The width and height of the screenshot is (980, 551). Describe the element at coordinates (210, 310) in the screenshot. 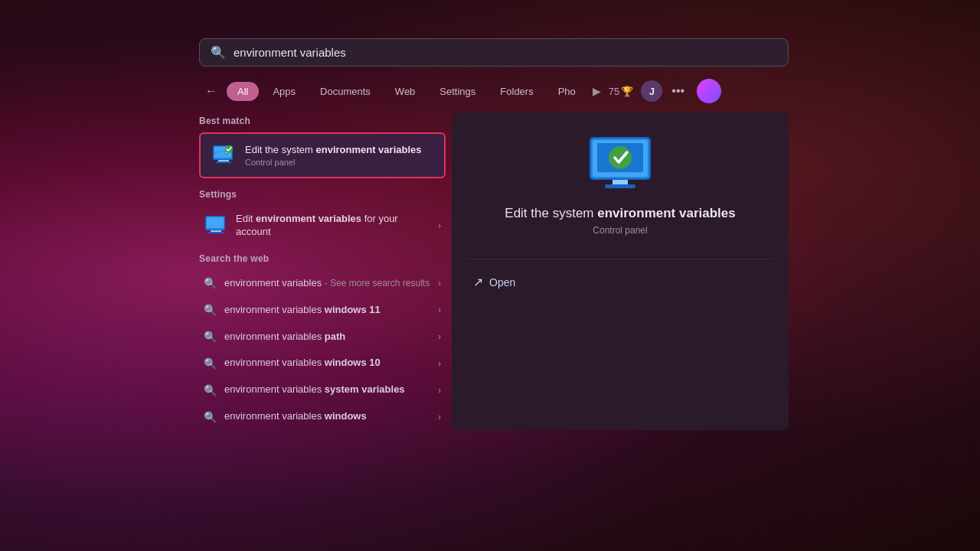

I see `web-search-icon-1: 🔍` at that location.